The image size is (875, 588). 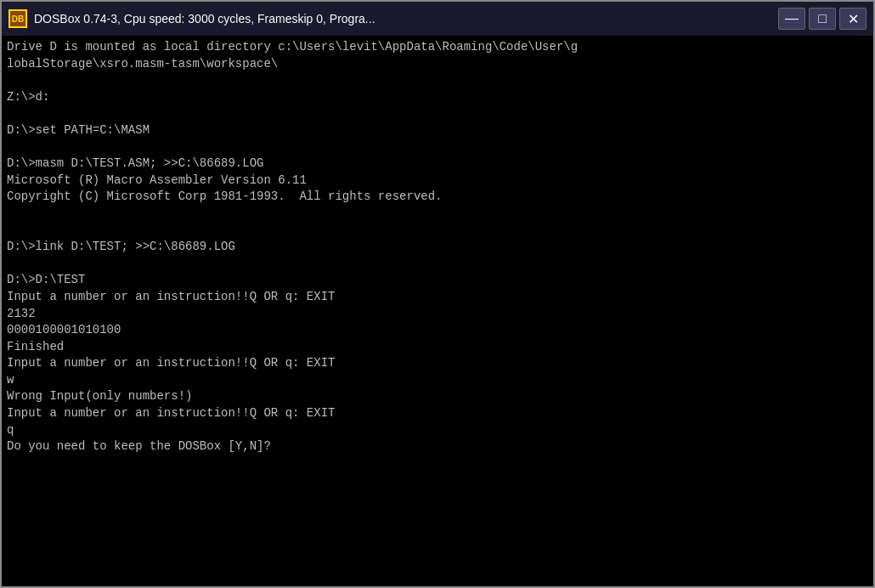 I want to click on title-bar-text: DOSBox 0.74-3, Cpu speed: 3000 cycles, F…, so click(x=403, y=19).